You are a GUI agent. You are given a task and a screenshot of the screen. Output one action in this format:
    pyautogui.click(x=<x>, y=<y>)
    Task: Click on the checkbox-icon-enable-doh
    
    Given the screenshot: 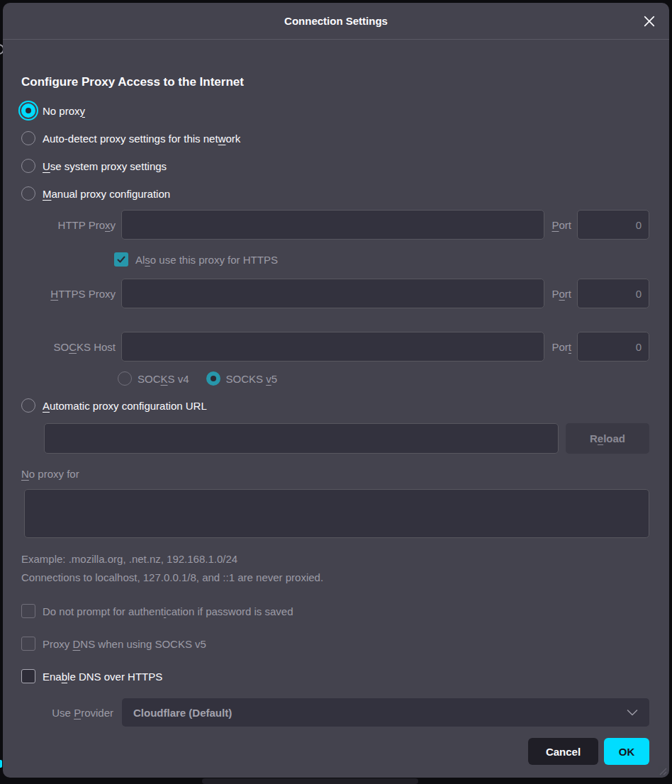 What is the action you would take?
    pyautogui.click(x=28, y=676)
    